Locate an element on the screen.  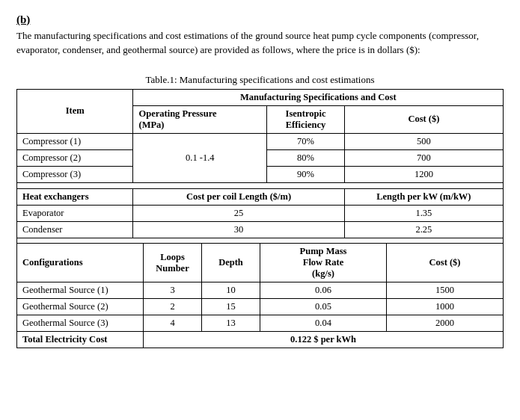
compressor1-cost: 500 is located at coordinates (423, 141).